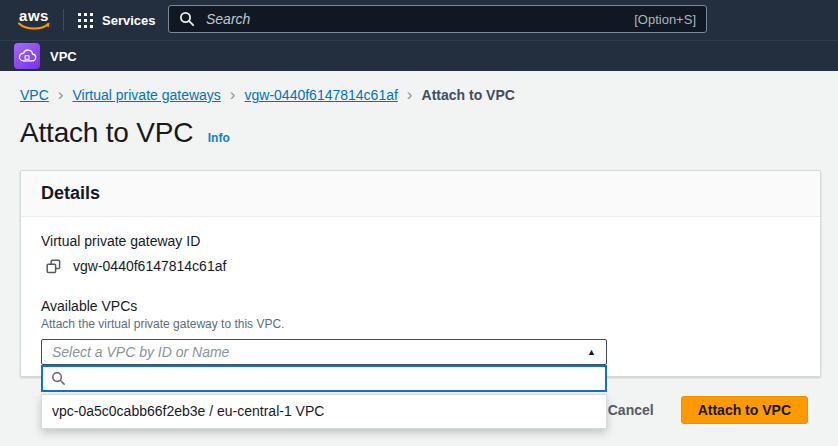 Image resolution: width=838 pixels, height=446 pixels. Describe the element at coordinates (320, 352) in the screenshot. I see `vpc-select-placeholder: Select a VPC by ID or Name` at that location.